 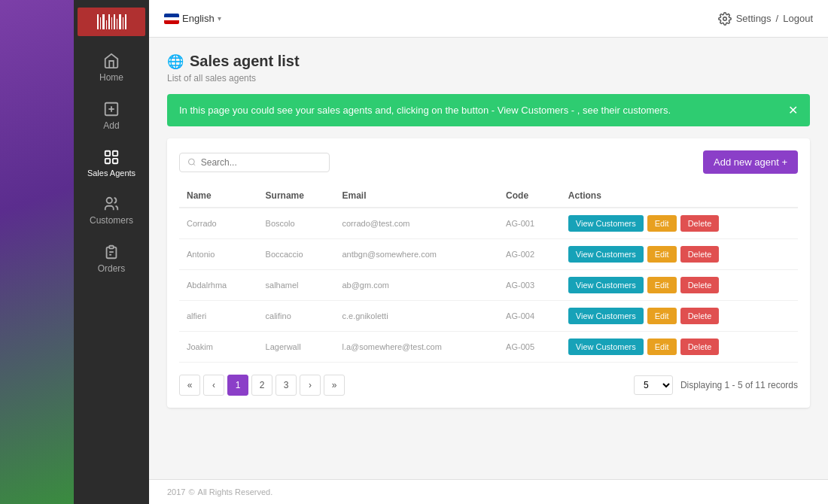 I want to click on chevron-down-icon: ▾, so click(x=220, y=18).